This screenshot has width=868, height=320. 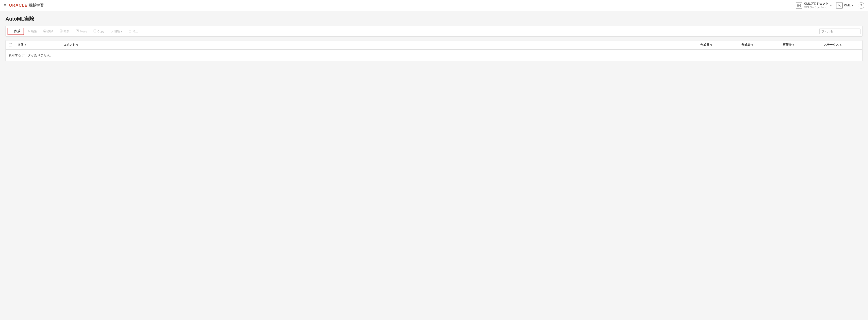 I want to click on duplicate-label: 複製, so click(x=67, y=31).